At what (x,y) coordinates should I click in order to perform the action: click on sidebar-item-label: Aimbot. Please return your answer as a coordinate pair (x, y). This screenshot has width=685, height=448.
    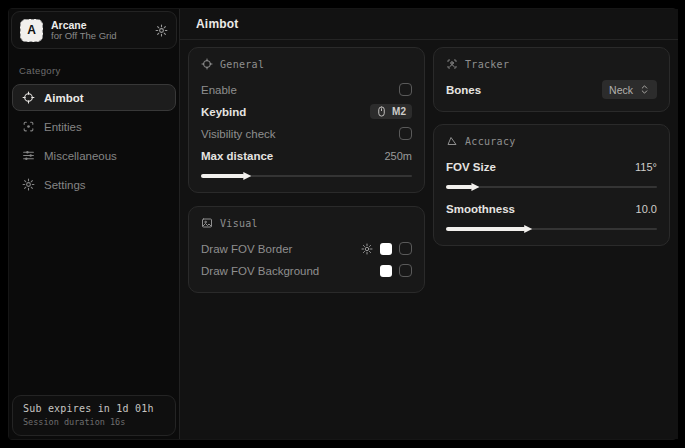
    Looking at the image, I should click on (64, 98).